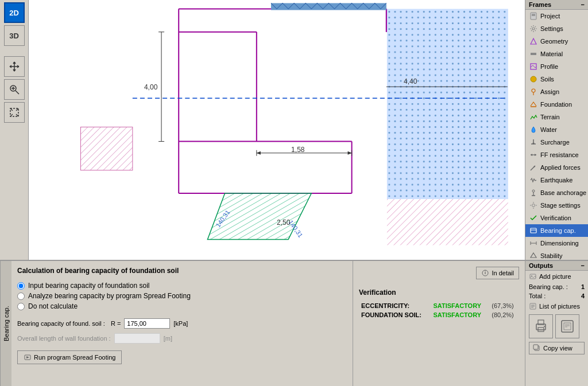 Image resolution: width=588 pixels, height=386 pixels. I want to click on 2d-button: 2D, so click(14, 13).